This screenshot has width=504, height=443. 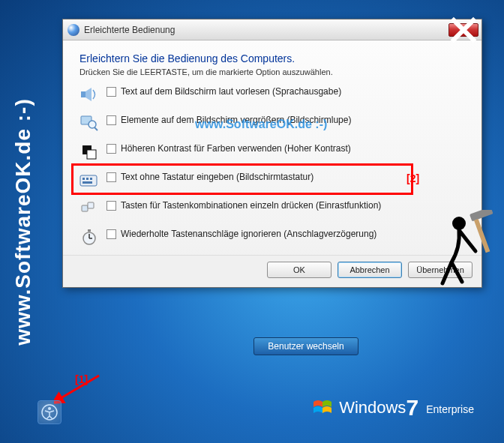 I want to click on speaker-icon, so click(x=89, y=94).